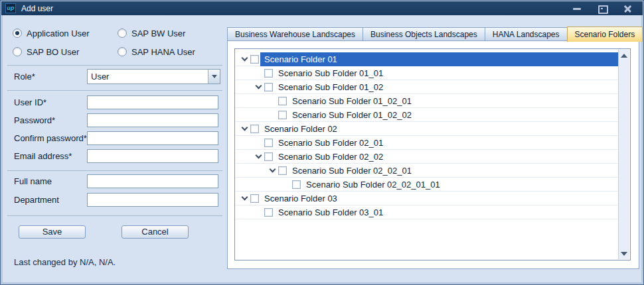  What do you see at coordinates (52, 232) in the screenshot?
I see `save-button: Save` at bounding box center [52, 232].